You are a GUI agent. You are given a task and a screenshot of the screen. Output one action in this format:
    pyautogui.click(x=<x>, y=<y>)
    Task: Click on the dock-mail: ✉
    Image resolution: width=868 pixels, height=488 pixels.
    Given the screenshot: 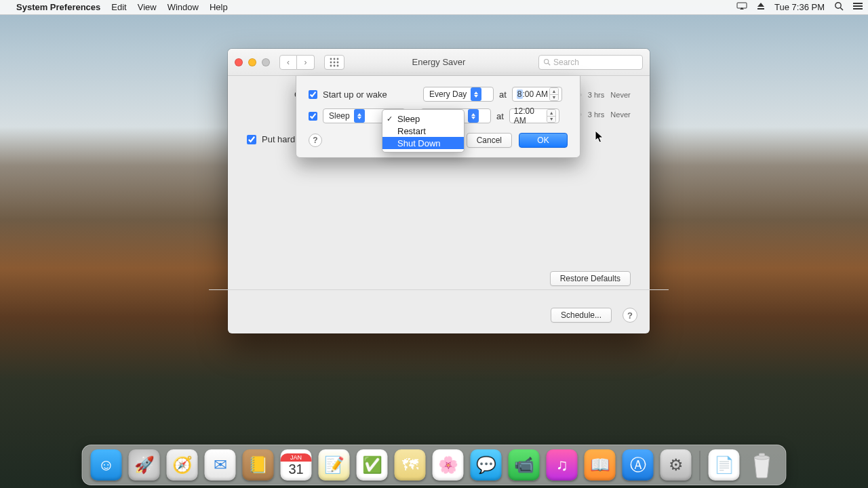 What is the action you would take?
    pyautogui.click(x=220, y=465)
    